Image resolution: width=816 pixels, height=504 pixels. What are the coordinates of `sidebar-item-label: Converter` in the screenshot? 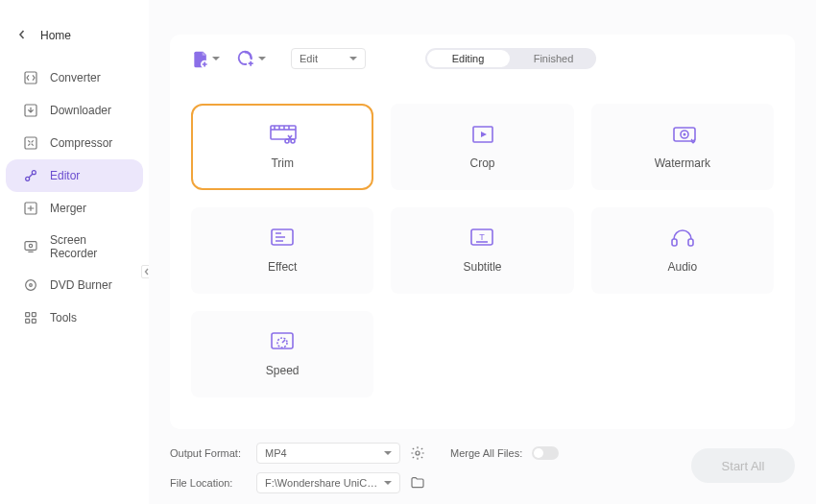 It's located at (75, 78).